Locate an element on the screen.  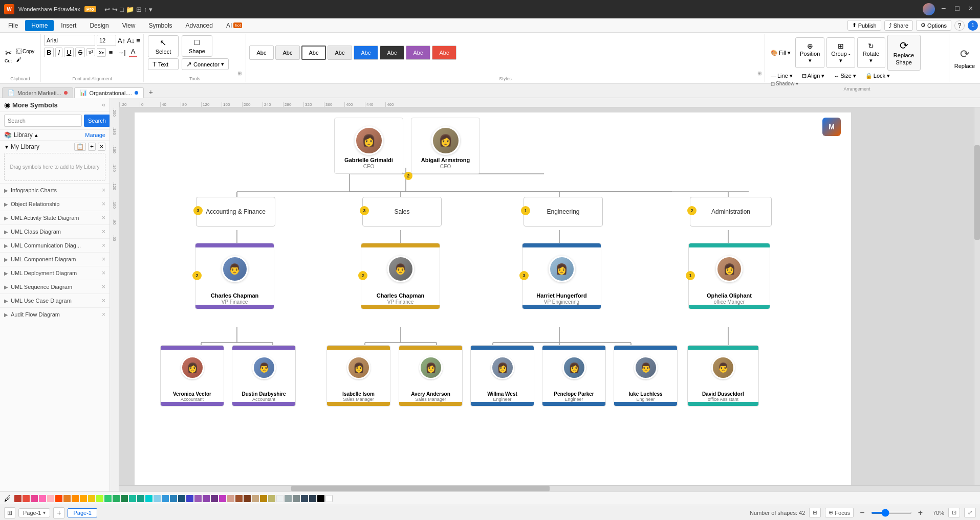
menu-ai: AI hot is located at coordinates (234, 26).